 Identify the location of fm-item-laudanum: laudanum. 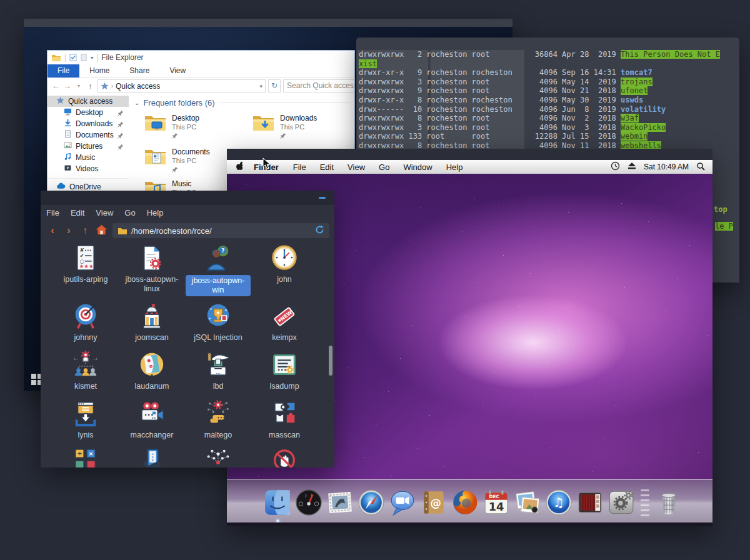
(152, 371).